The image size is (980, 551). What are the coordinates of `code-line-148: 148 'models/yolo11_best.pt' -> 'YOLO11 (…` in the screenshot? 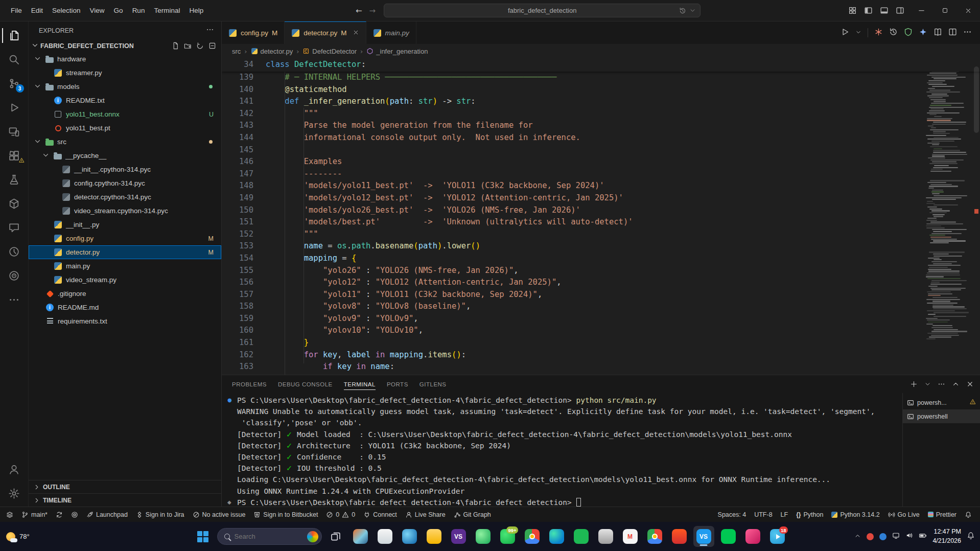 It's located at (601, 186).